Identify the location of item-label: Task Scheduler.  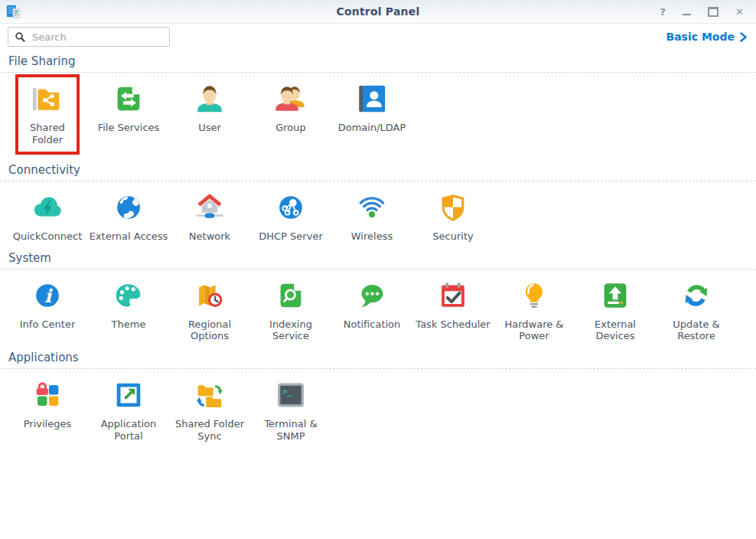
(453, 325).